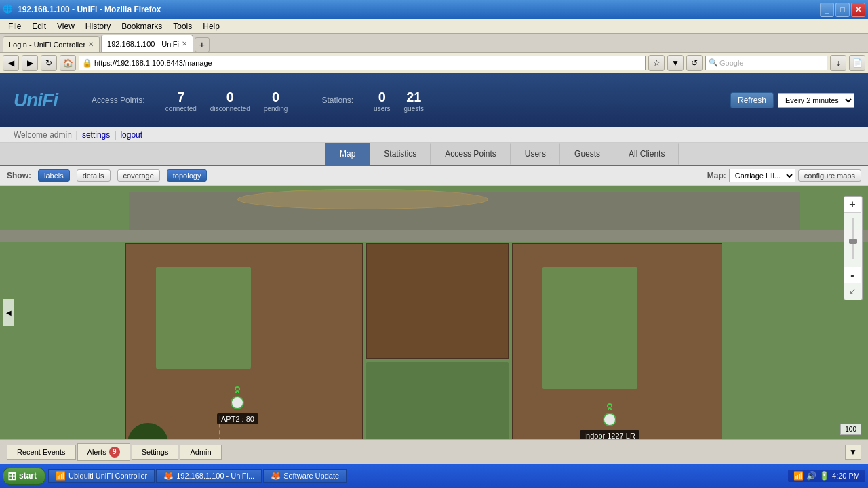 The height and width of the screenshot is (488, 868). What do you see at coordinates (399, 100) in the screenshot?
I see `stations-stats: 0 users 21 guests` at bounding box center [399, 100].